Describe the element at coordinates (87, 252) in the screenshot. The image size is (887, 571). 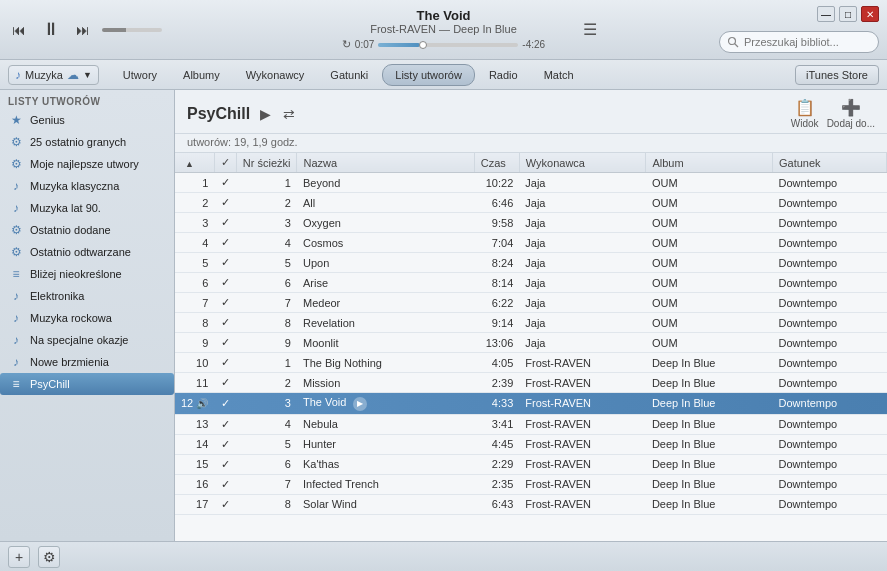
I see `sidebar-item-ostatnioodtwarzane: ⚙ Ostatnio odtwarzane` at that location.